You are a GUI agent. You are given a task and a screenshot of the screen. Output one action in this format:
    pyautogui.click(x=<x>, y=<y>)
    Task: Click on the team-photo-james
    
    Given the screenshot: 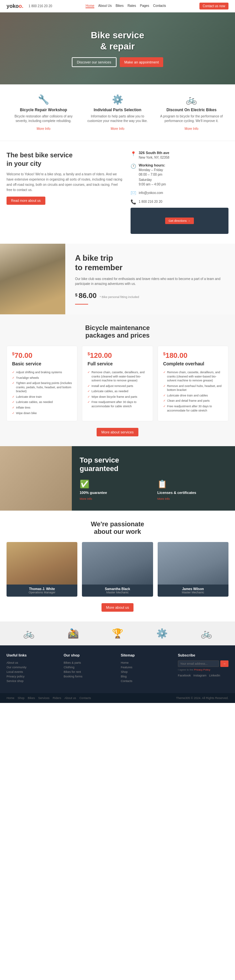 What is the action you would take?
    pyautogui.click(x=193, y=563)
    